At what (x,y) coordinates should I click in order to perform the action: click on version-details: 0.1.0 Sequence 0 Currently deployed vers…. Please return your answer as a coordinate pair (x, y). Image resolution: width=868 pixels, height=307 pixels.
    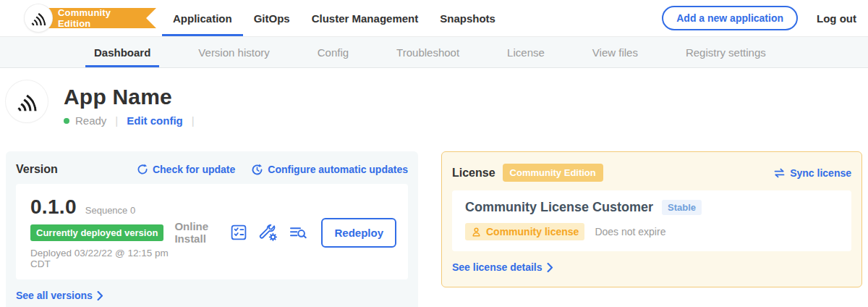
    Looking at the image, I should click on (103, 232).